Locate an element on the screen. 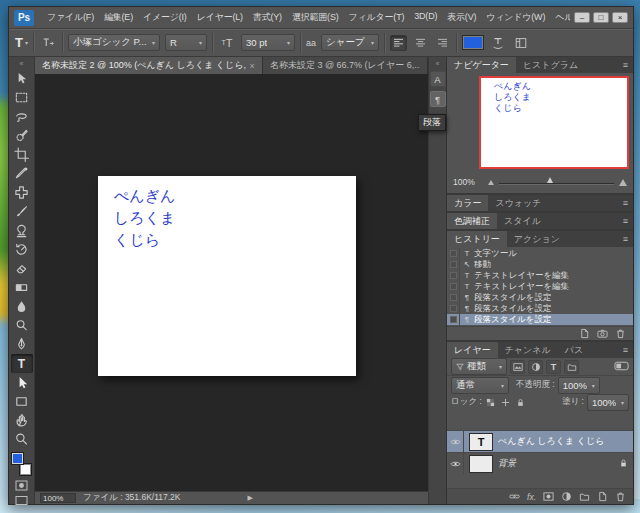 The image size is (640, 513). menu-item: レイヤー(L) is located at coordinates (220, 18).